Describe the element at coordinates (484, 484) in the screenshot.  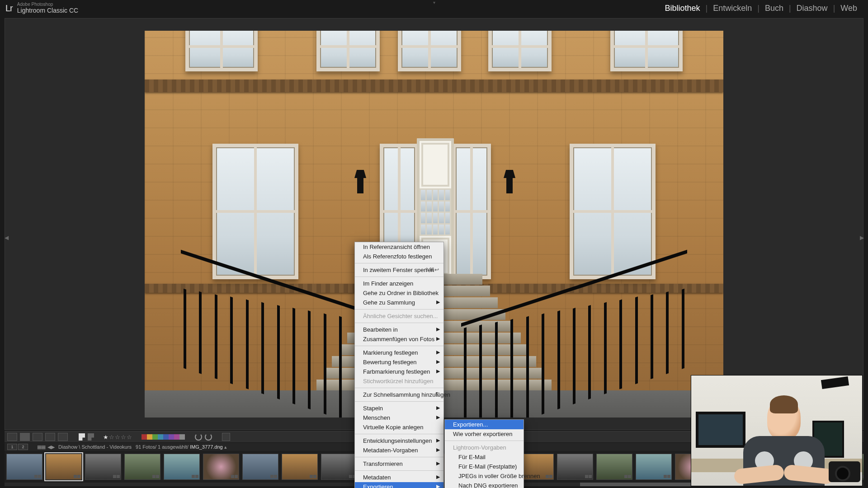
I see `menu-item: Nach DNG exportieren` at that location.